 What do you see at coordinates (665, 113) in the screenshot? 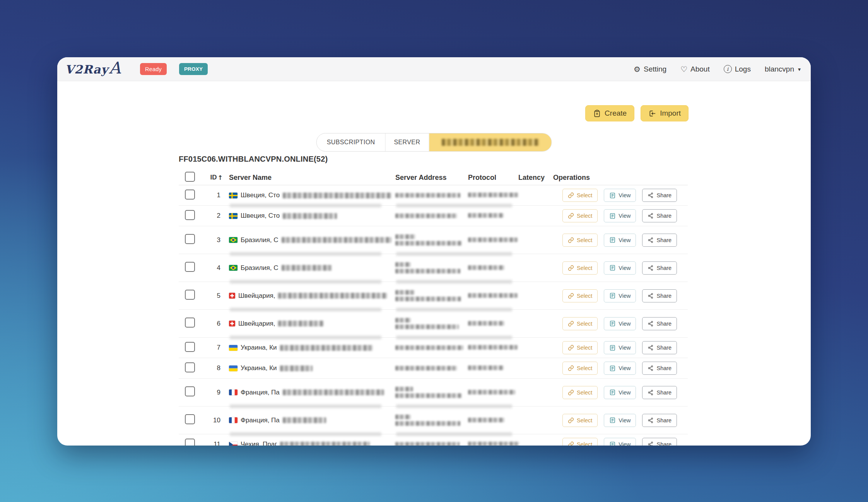
I see `import-button: Import` at bounding box center [665, 113].